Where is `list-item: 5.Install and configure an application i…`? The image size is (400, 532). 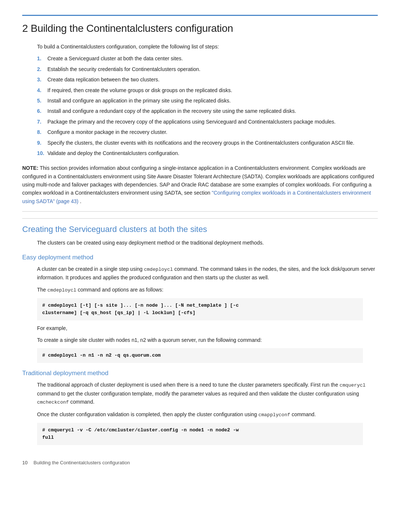 list-item: 5.Install and configure an application i… is located at coordinates (207, 101).